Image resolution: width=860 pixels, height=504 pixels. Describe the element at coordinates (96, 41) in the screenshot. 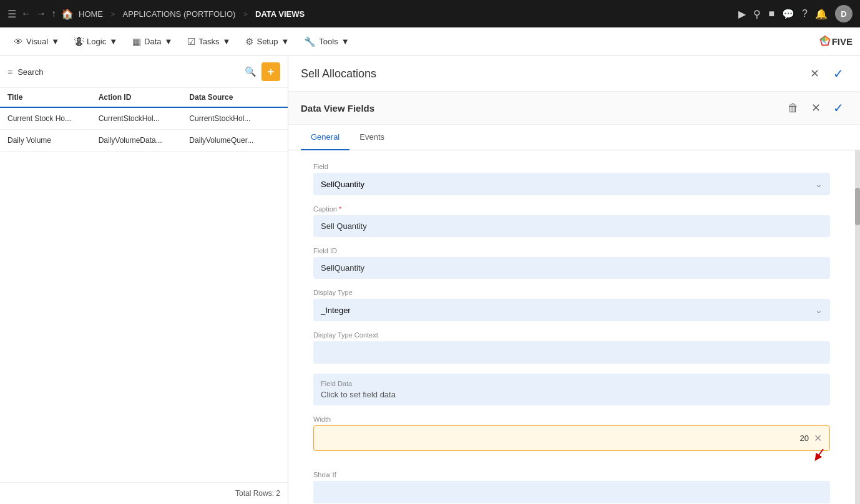

I see `menu-logic: ⛇ Logic ▼` at that location.